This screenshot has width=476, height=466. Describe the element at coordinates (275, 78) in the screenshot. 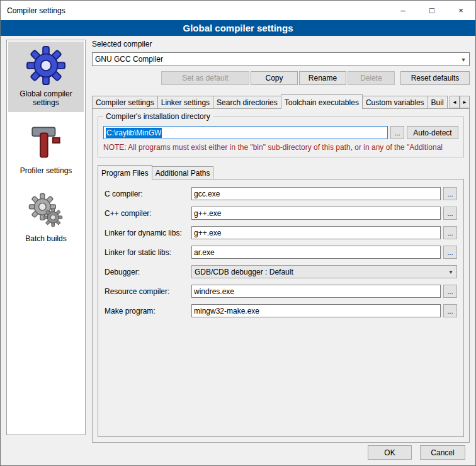

I see `copy-button: Copy` at that location.